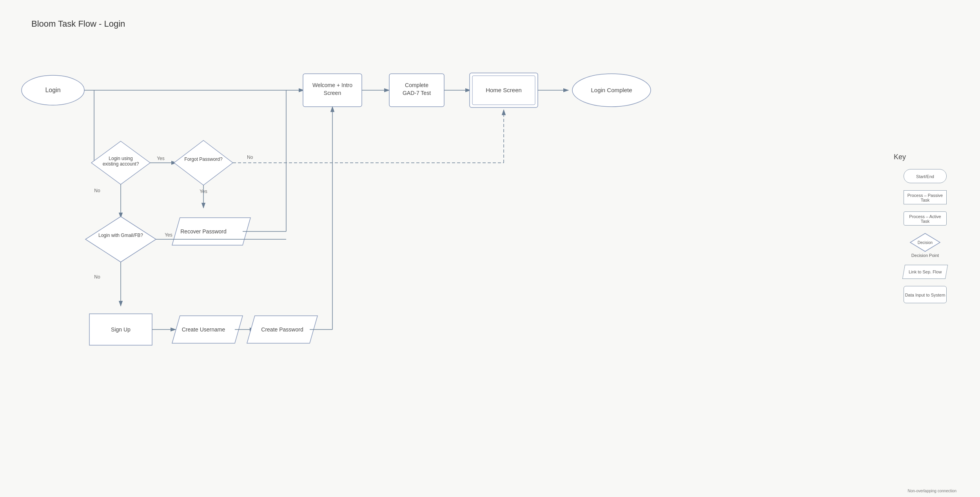  I want to click on svg-text: Recover Password, so click(203, 231).